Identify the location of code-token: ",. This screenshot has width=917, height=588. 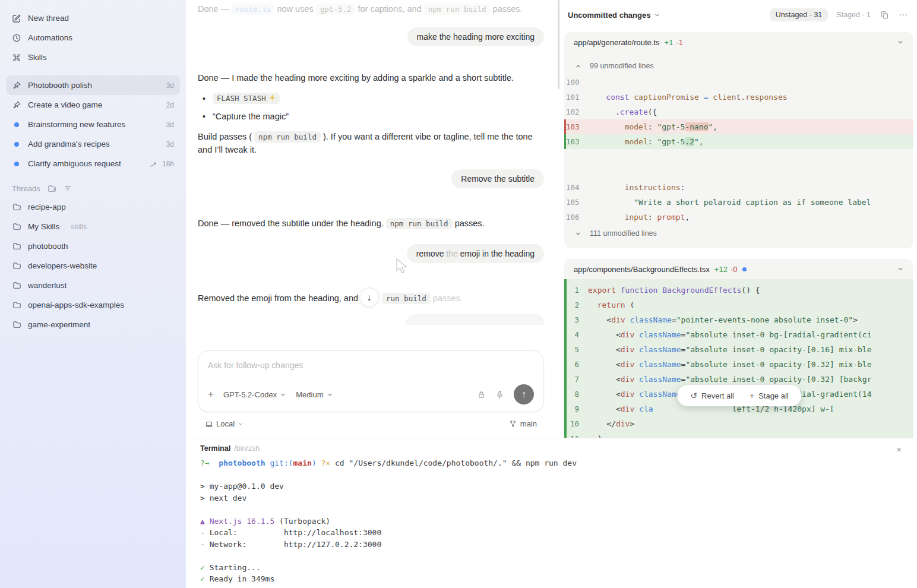
(713, 127).